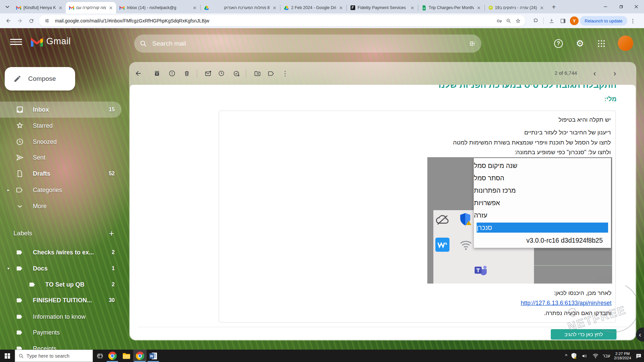 Image resolution: width=644 pixels, height=362 pixels. I want to click on sidebar-label-payments: Payments, so click(61, 333).